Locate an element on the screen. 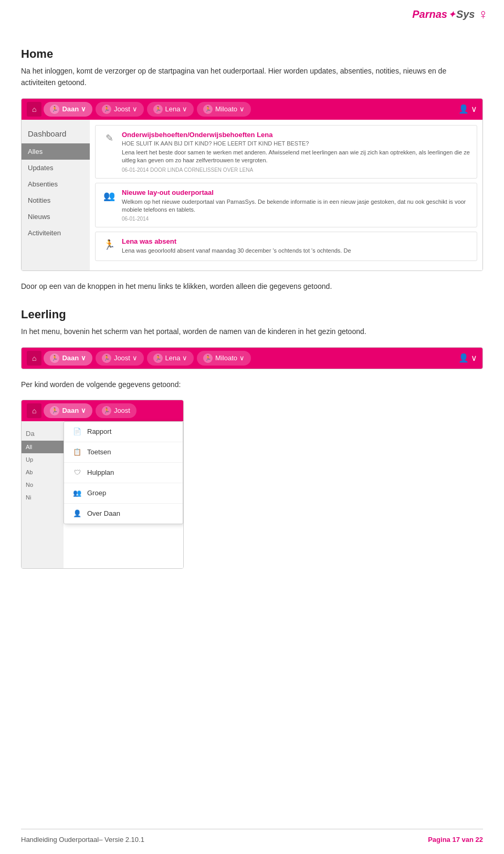 This screenshot has height=854, width=504. daan-icon-1: 🏃 is located at coordinates (55, 109).